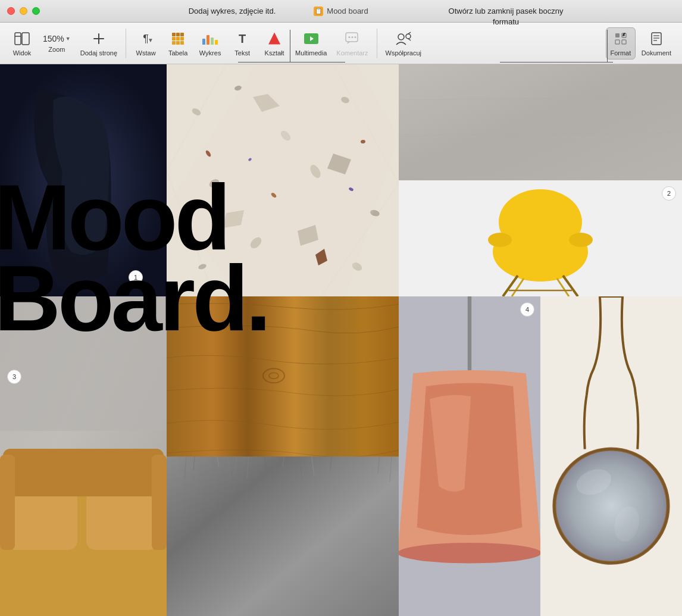 This screenshot has height=616, width=682. I want to click on badge-3: 3, so click(14, 377).